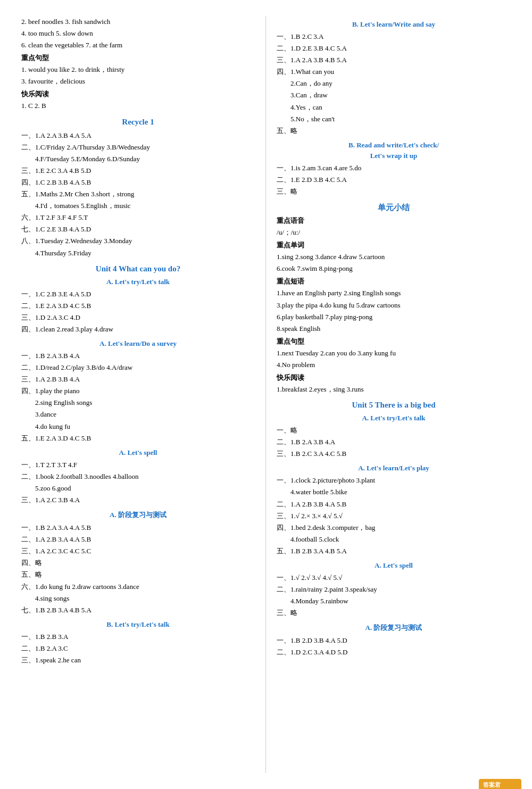 The image size is (532, 789). What do you see at coordinates (394, 405) in the screenshot?
I see `unit5-title: Unit 5 There is a big bed` at bounding box center [394, 405].